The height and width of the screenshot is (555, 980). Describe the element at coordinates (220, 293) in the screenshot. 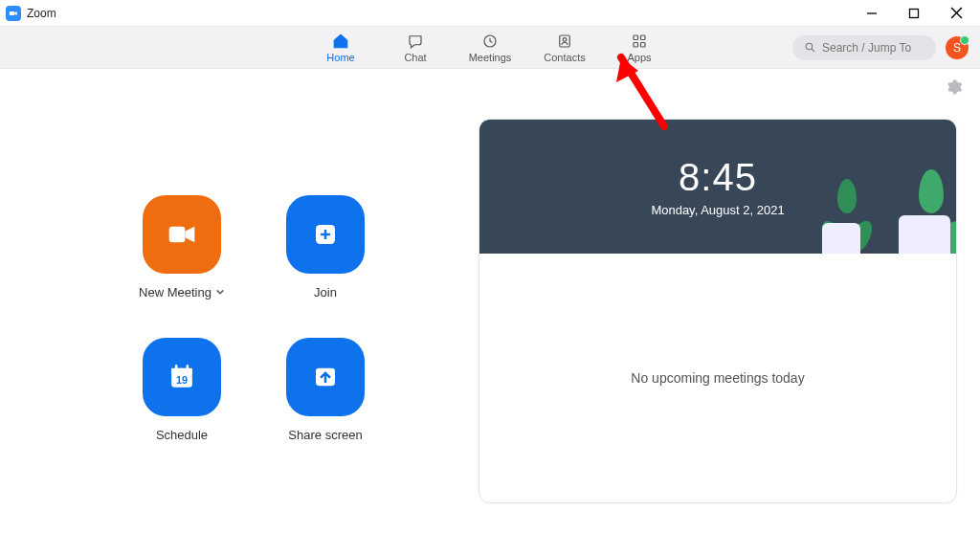

I see `chevron-down-icon` at that location.